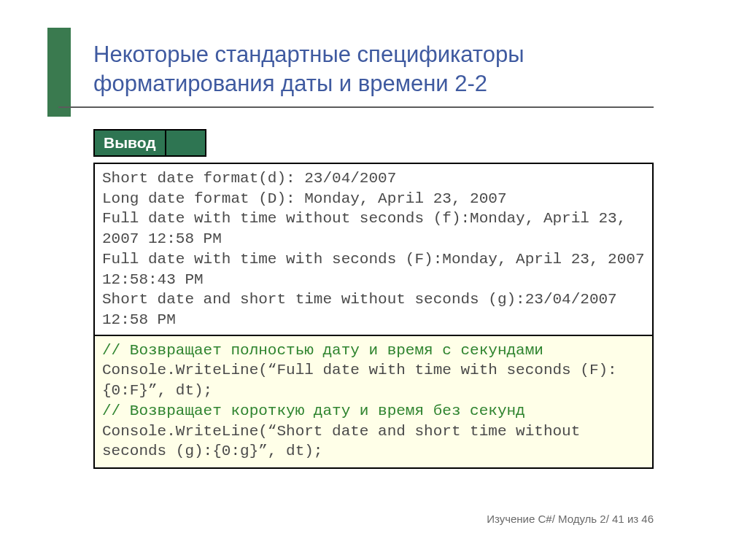 The height and width of the screenshot is (560, 747). I want to click on slide-title: Некоторые стандартные спецификаторы форм…, so click(378, 69).